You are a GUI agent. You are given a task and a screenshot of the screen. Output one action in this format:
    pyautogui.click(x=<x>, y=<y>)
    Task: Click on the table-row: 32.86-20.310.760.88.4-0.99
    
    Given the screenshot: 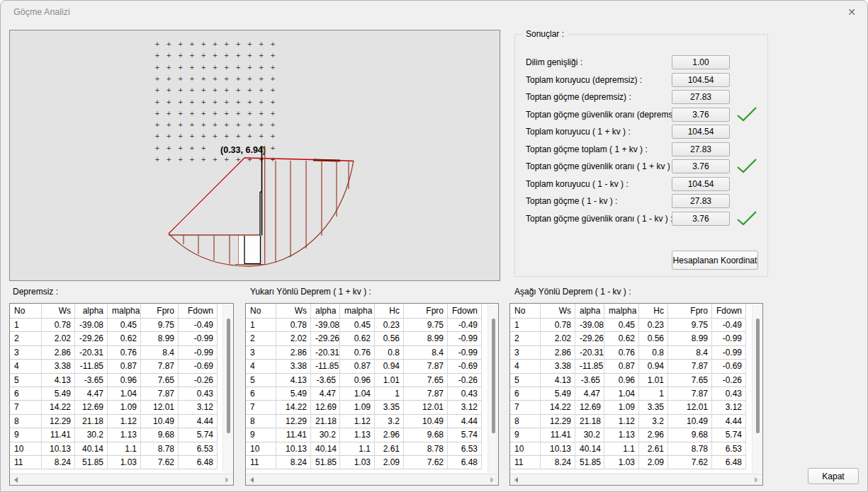 What is the action you would take?
    pyautogui.click(x=372, y=353)
    